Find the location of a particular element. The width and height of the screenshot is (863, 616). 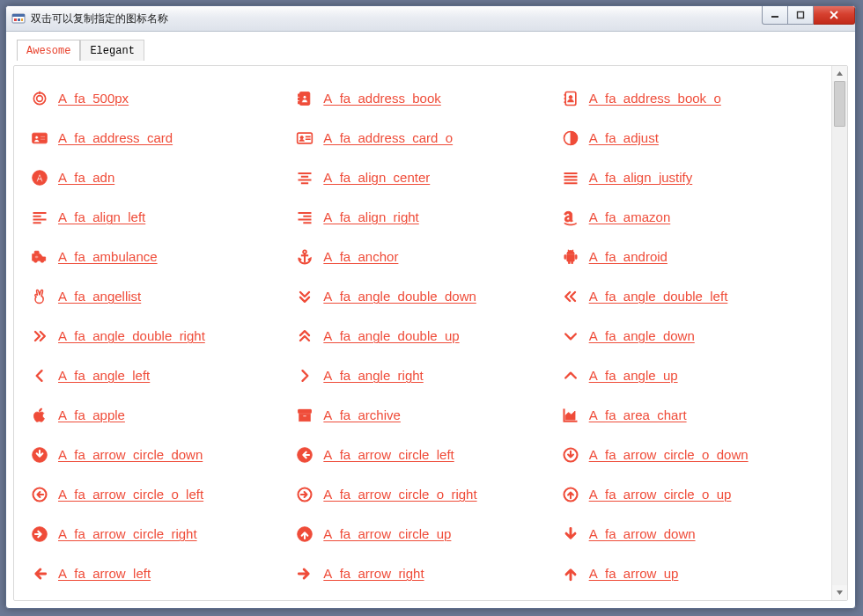

icon-item-arrow-circle-o-up: A_fa_arrow_circle_o_up is located at coordinates (692, 495).